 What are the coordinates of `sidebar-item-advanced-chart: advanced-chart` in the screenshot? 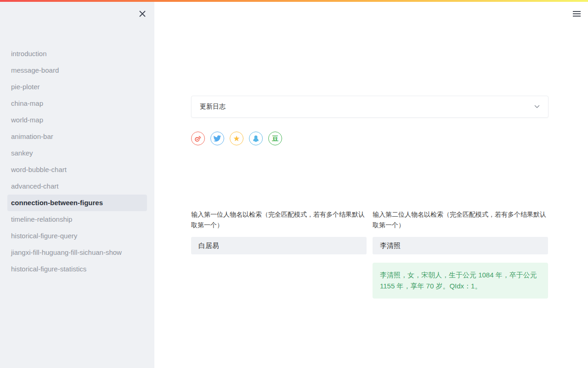 It's located at (77, 186).